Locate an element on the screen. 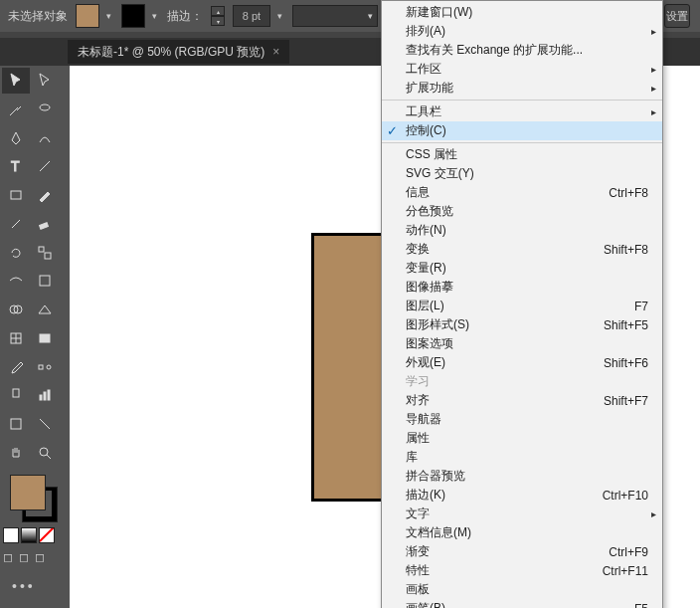 The width and height of the screenshot is (700, 608). menu-gradient: 渐变Ctrl+F9 is located at coordinates (522, 551).